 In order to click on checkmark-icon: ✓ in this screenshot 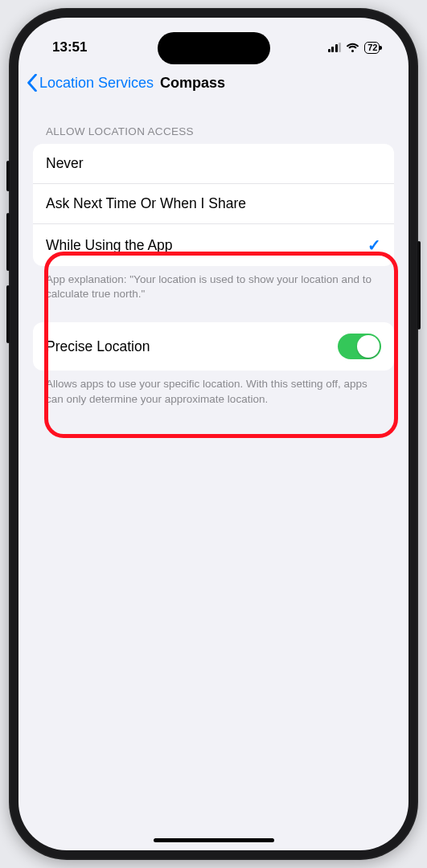, I will do `click(375, 245)`.